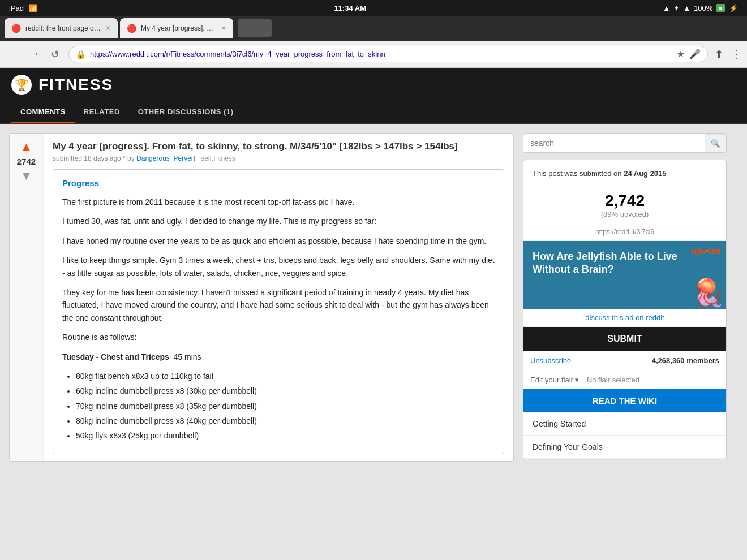 The image size is (747, 560). I want to click on post-meta-text: submitted 18 days ago * by, so click(94, 158).